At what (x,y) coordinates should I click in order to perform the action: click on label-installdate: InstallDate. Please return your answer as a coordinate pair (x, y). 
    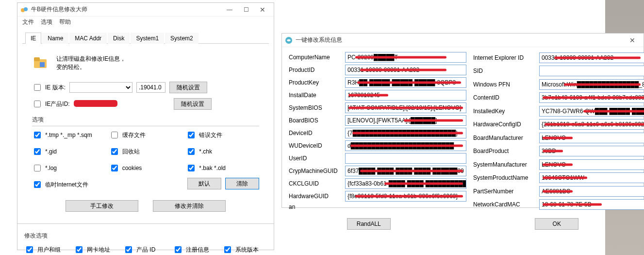
    Looking at the image, I should click on (315, 95).